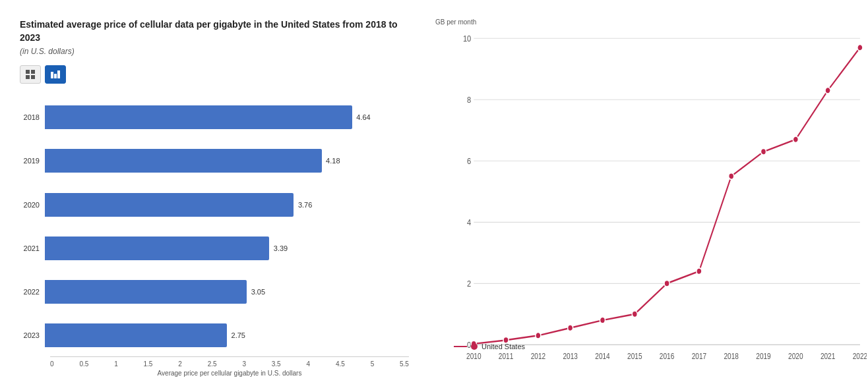 The height and width of the screenshot is (390, 868). Describe the element at coordinates (460, 347) in the screenshot. I see `legend-line-symbol` at that location.